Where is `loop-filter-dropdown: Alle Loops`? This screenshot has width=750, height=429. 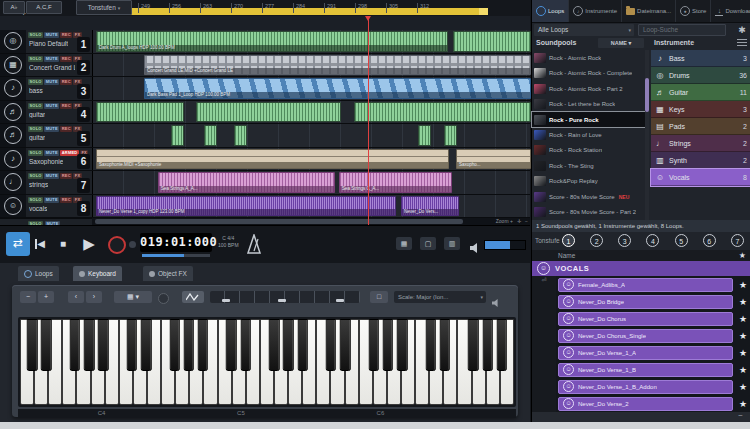
loop-filter-dropdown: Alle Loops is located at coordinates (584, 30).